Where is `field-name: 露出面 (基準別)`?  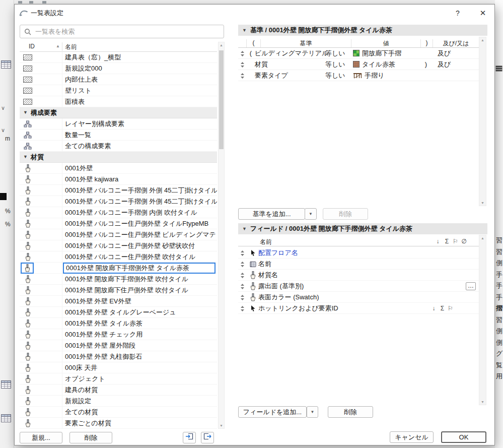 field-name: 露出面 (基準別) is located at coordinates (281, 286).